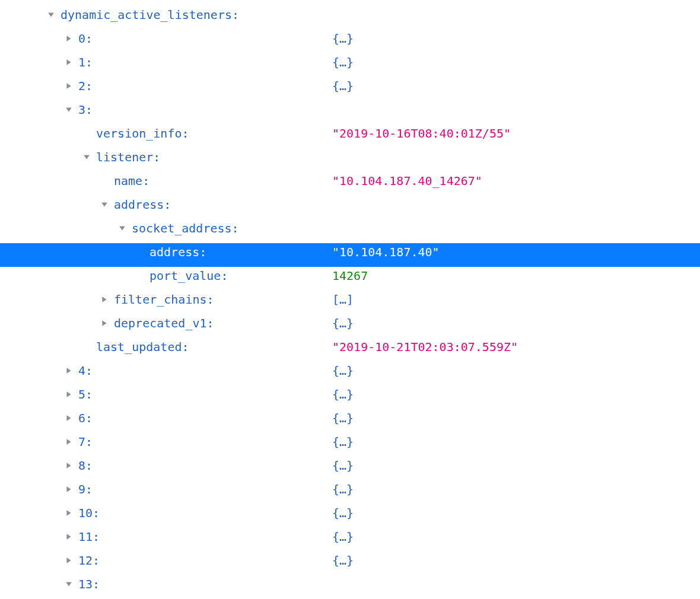  I want to click on node-key: last_updated:, so click(142, 347).